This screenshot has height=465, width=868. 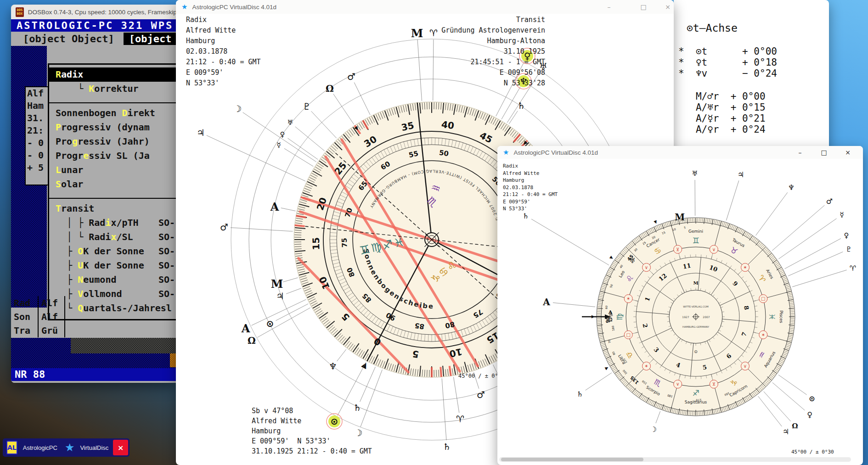 What do you see at coordinates (606, 308) in the screenshot?
I see `svg-text: 60` at bounding box center [606, 308].